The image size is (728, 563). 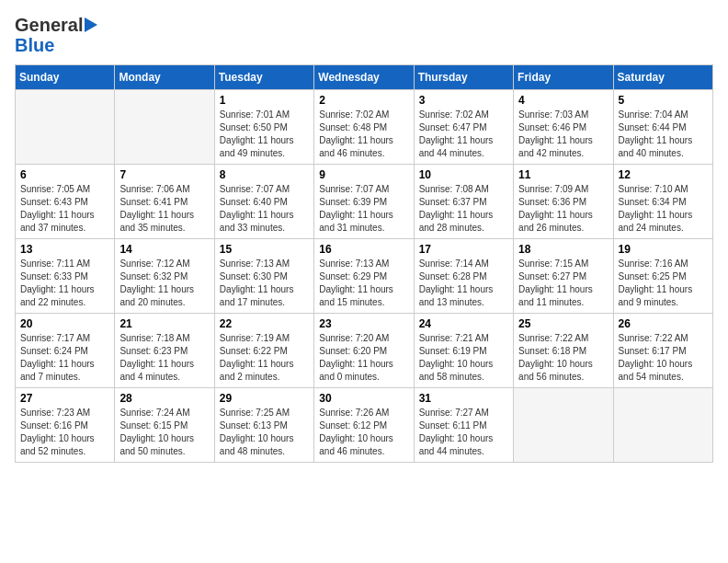 What do you see at coordinates (164, 175) in the screenshot?
I see `day-number: 7` at bounding box center [164, 175].